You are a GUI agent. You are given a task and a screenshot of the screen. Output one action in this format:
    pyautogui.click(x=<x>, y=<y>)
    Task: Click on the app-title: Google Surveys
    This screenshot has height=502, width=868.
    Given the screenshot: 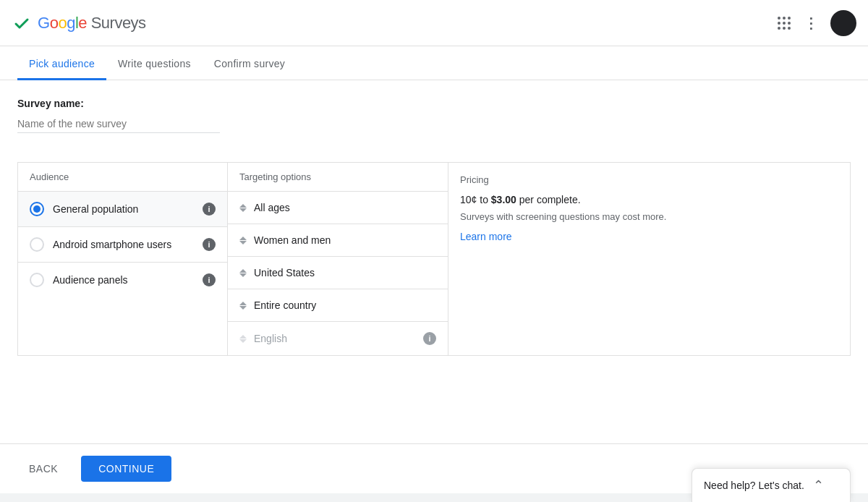 What is the action you would take?
    pyautogui.click(x=92, y=23)
    